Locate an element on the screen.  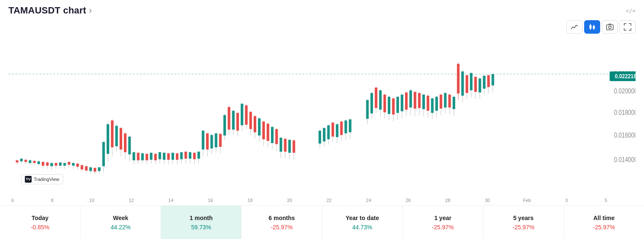
x-label-28: 28 is located at coordinates (448, 200).